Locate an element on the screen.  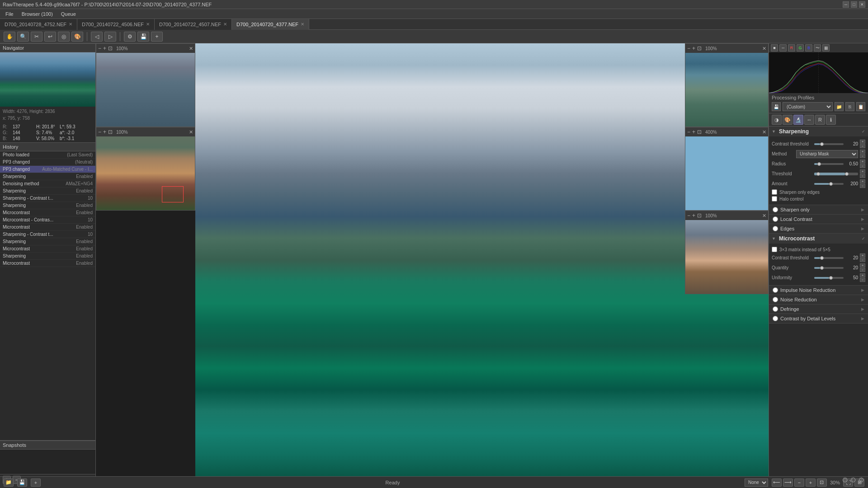
method-plus: + is located at coordinates (863, 152).